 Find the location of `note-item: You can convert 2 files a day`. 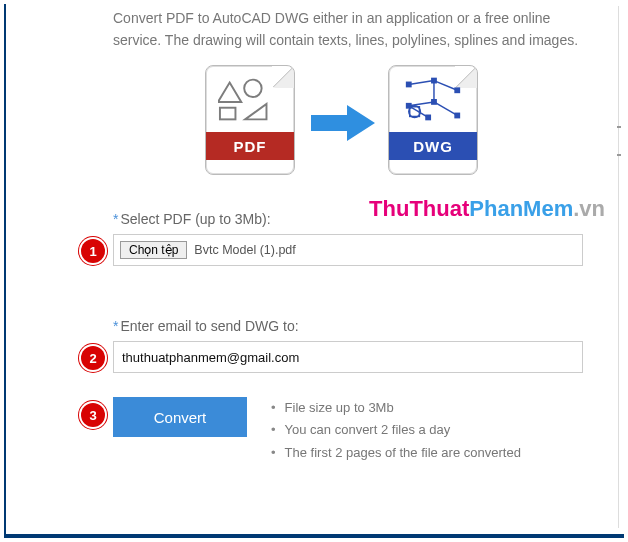

note-item: You can convert 2 files a day is located at coordinates (396, 430).